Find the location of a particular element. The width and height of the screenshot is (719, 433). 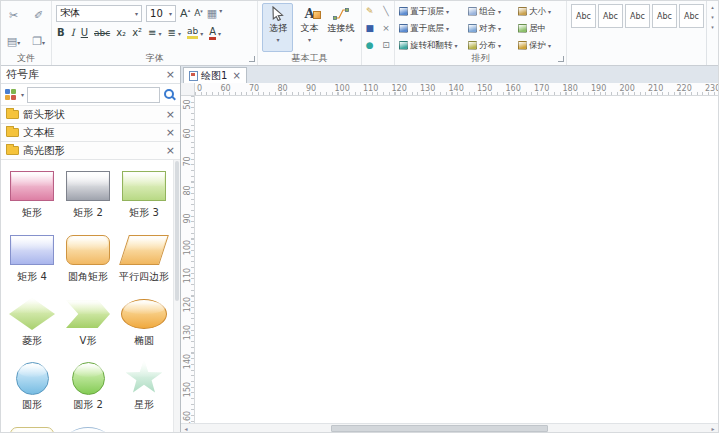

search-icon is located at coordinates (170, 94).